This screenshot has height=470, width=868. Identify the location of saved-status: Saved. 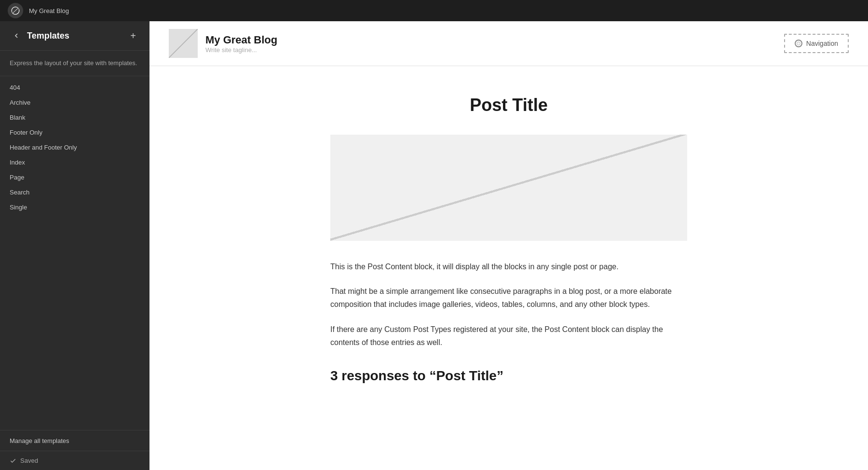
(29, 460).